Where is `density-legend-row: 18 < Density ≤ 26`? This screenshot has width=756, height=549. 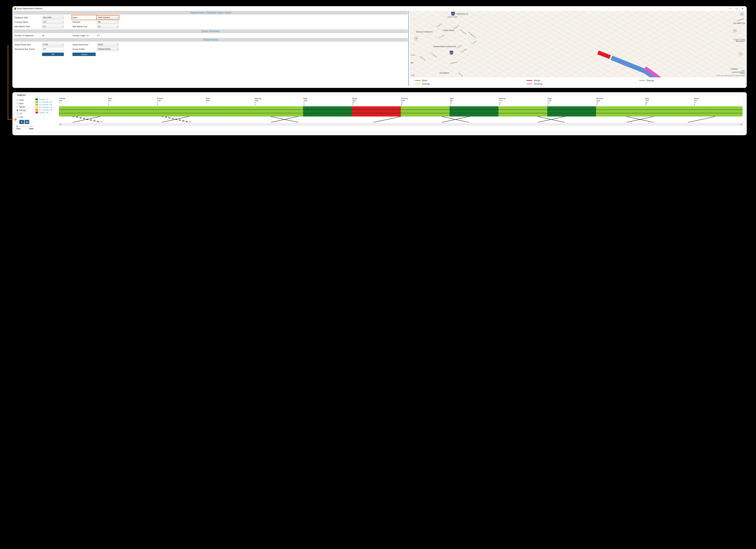
density-legend-row: 18 < Density ≤ 26 is located at coordinates (46, 105).